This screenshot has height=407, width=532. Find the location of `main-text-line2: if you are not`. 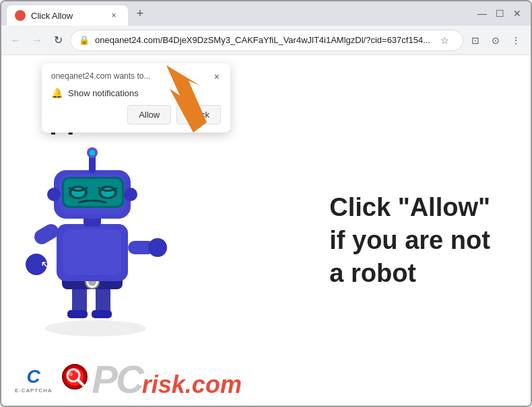

main-text-line2: if you are not is located at coordinates (409, 241).